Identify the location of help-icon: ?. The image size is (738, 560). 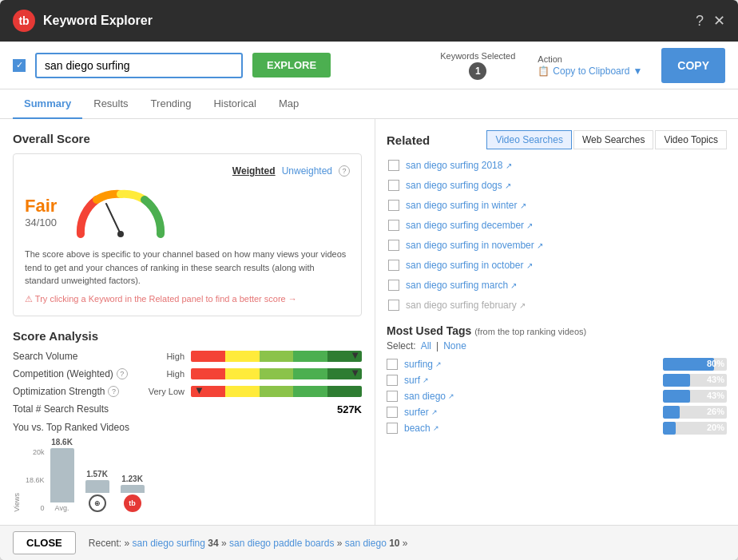
(700, 21).